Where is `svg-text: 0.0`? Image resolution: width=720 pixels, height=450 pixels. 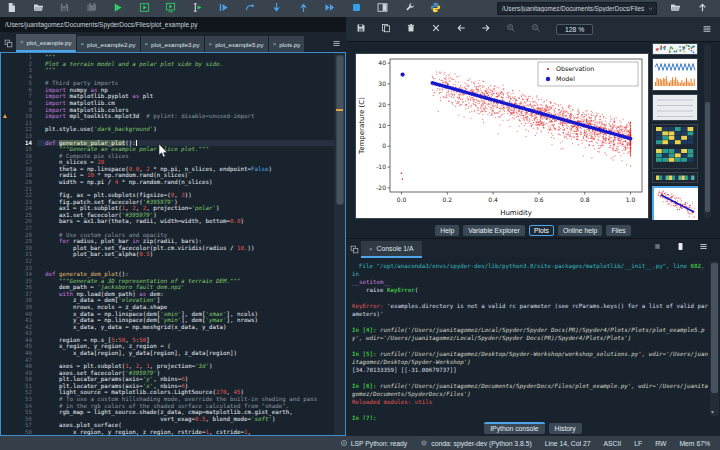 svg-text: 0.0 is located at coordinates (402, 200).